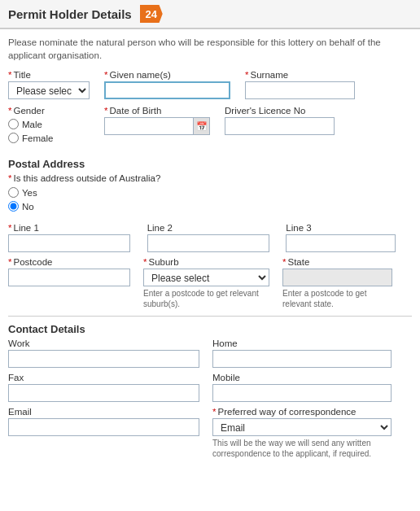 The height and width of the screenshot is (511, 420). Describe the element at coordinates (70, 15) in the screenshot. I see `page-title: Permit Holder Details` at that location.